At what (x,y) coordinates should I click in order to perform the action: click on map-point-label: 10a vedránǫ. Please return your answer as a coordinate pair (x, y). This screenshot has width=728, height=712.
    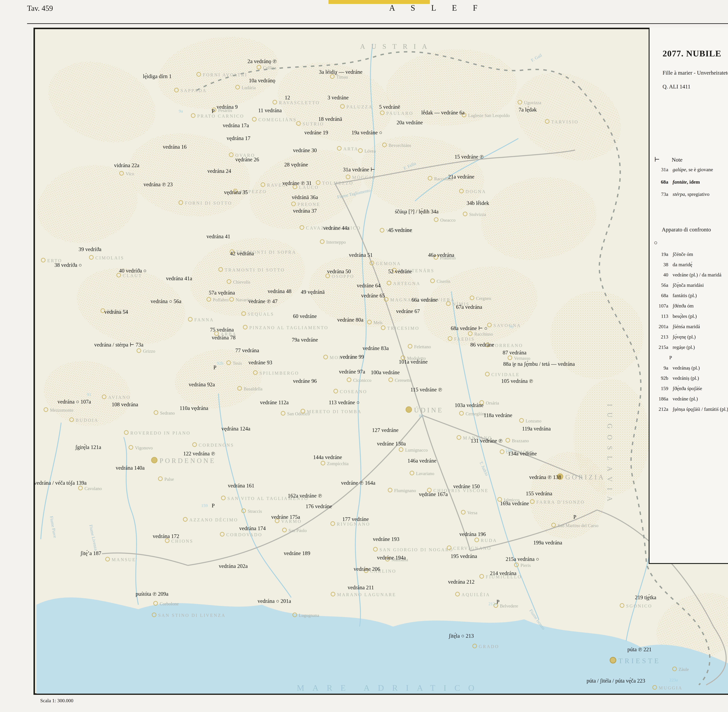
    Looking at the image, I should click on (262, 81).